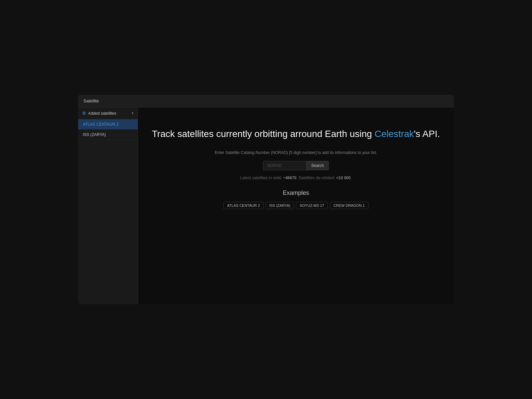 This screenshot has width=532, height=399. What do you see at coordinates (349, 205) in the screenshot?
I see `example-crew-dragon-1: CREW DRAGON 1` at bounding box center [349, 205].